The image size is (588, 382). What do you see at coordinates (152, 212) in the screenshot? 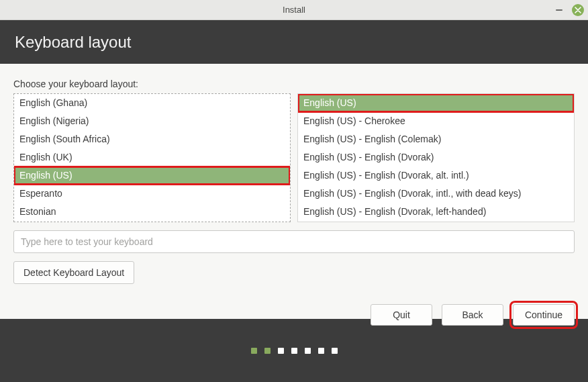
I see `language-list-item: Estonian` at bounding box center [152, 212].